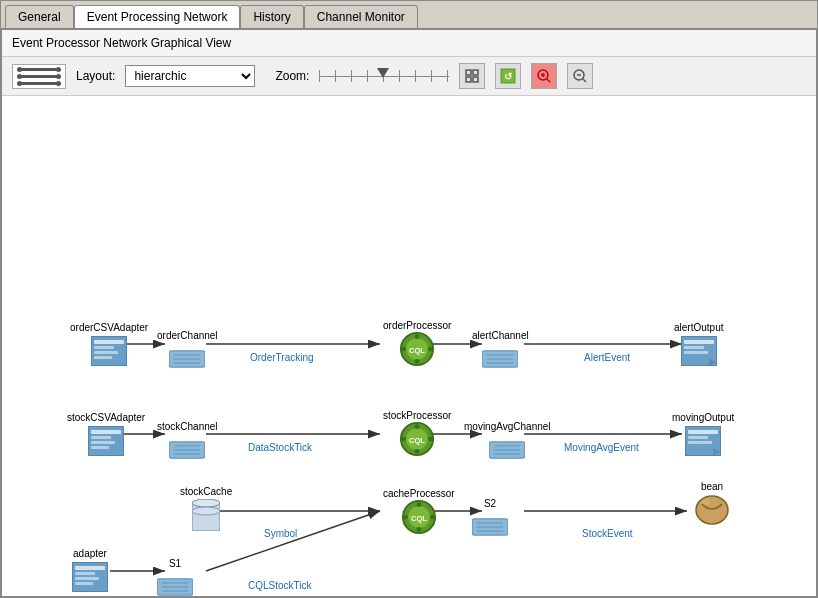 The width and height of the screenshot is (818, 598). I want to click on layout-label: Layout:, so click(96, 76).